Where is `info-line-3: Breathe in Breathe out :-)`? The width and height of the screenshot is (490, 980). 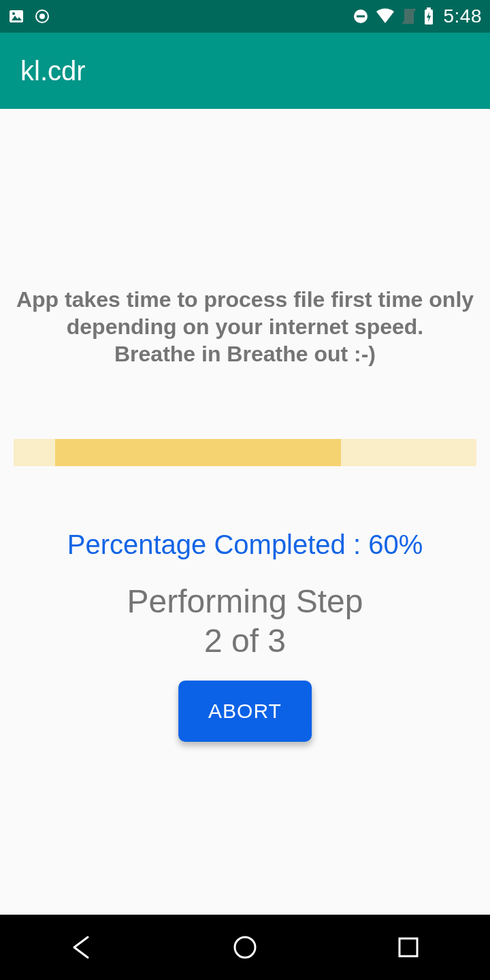 info-line-3: Breathe in Breathe out :-) is located at coordinates (245, 354).